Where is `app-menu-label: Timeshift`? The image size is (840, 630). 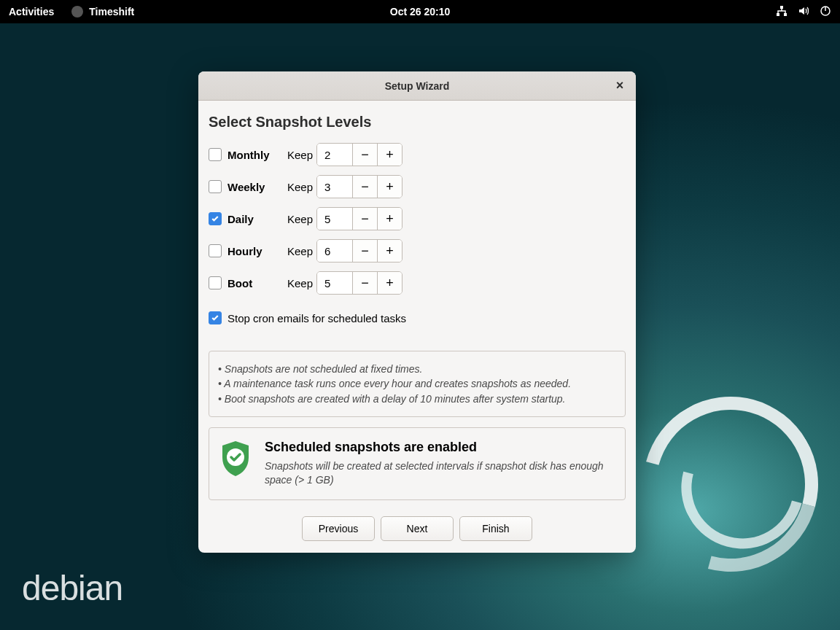 app-menu-label: Timeshift is located at coordinates (112, 12).